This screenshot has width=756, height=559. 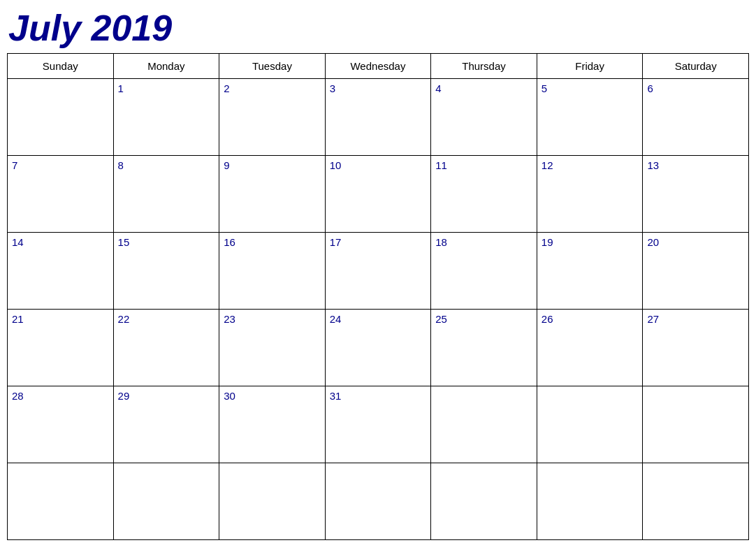 What do you see at coordinates (335, 165) in the screenshot?
I see `day-number: 10` at bounding box center [335, 165].